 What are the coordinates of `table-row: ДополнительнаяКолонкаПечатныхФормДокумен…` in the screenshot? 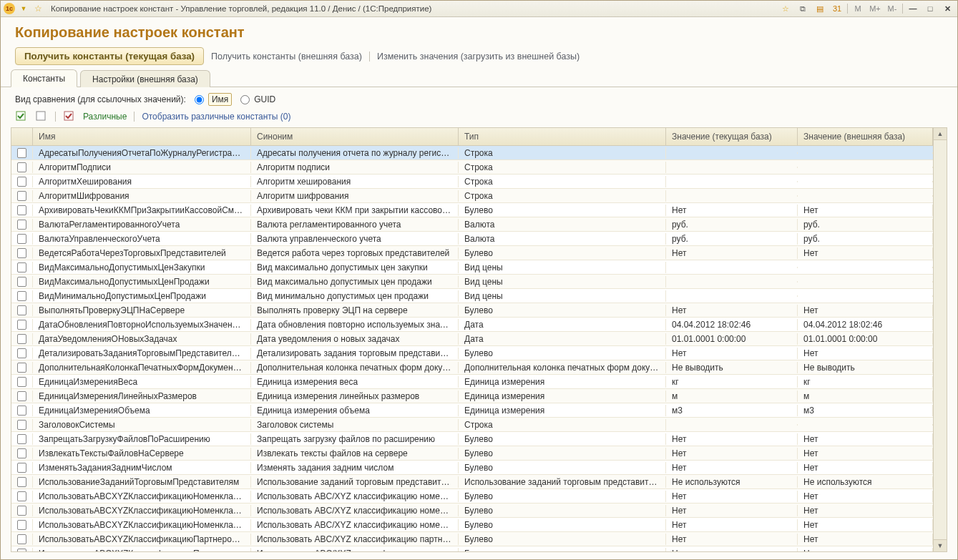 It's located at (472, 368).